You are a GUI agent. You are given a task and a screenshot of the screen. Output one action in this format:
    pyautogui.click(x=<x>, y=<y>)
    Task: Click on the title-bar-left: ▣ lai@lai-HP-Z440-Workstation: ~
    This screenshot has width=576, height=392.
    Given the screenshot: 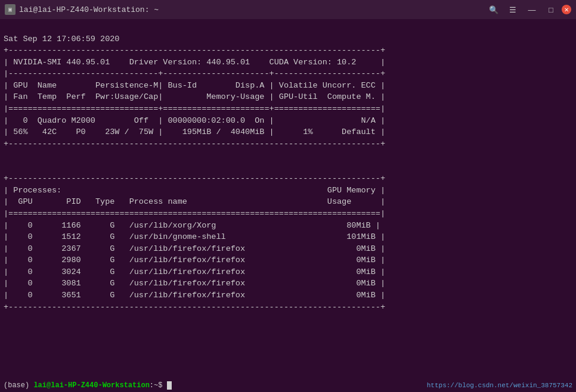 What is the action you would take?
    pyautogui.click(x=82, y=10)
    